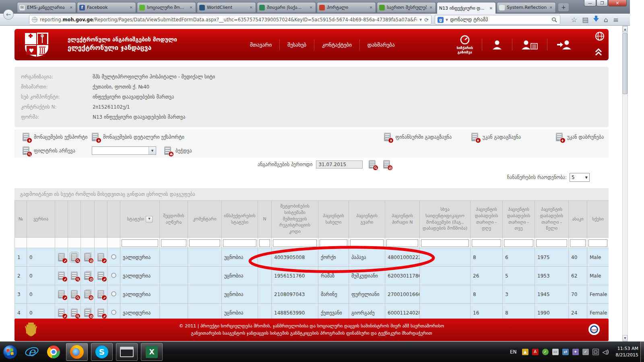  What do you see at coordinates (54, 352) in the screenshot?
I see `chrome-icon` at bounding box center [54, 352].